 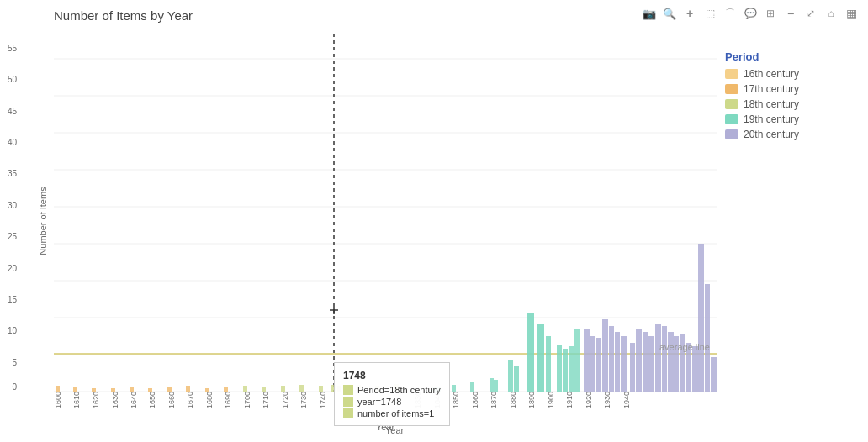 I want to click on x-tick-1740: 1740, so click(x=323, y=400).